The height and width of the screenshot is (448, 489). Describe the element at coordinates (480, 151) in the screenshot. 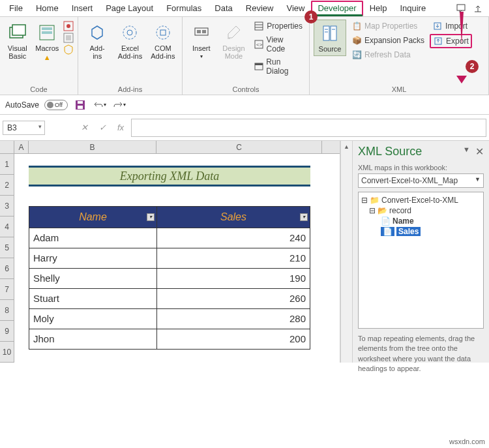

I see `close-icon: ✕` at that location.